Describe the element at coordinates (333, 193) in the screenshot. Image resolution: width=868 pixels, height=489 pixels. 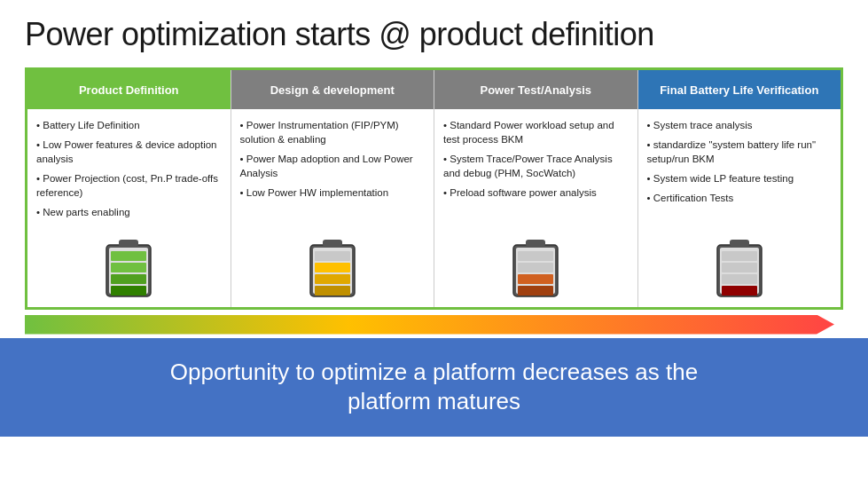
I see `list-item: Low Power HW implementation` at that location.